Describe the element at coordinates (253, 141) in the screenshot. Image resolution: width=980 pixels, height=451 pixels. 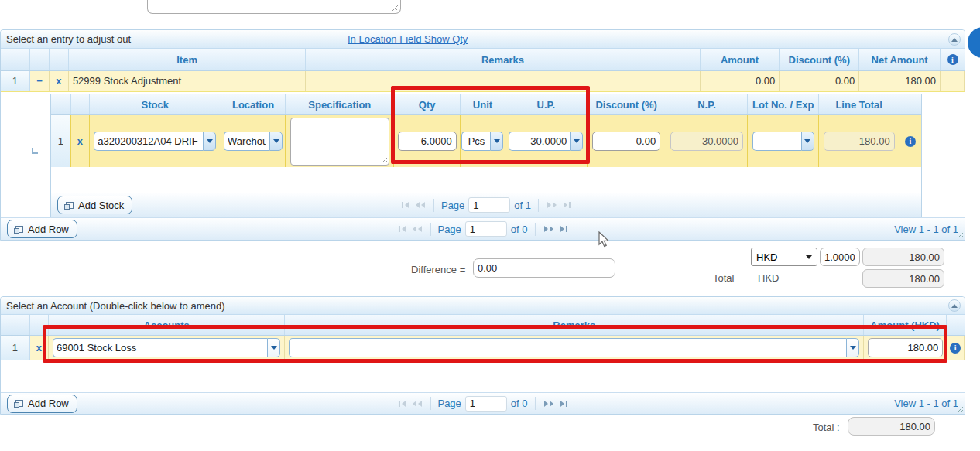
I see `location-combobox` at that location.